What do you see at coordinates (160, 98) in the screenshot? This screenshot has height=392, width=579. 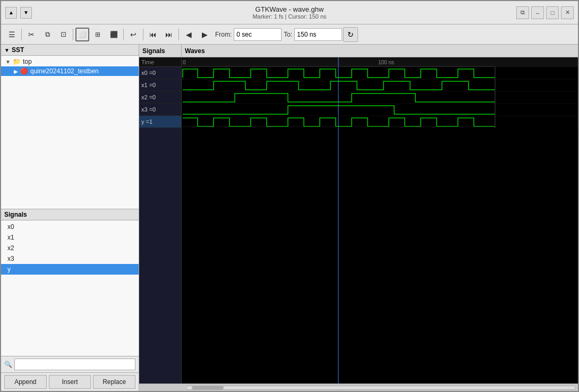 I see `wave-label-x2: x2 =0` at bounding box center [160, 98].